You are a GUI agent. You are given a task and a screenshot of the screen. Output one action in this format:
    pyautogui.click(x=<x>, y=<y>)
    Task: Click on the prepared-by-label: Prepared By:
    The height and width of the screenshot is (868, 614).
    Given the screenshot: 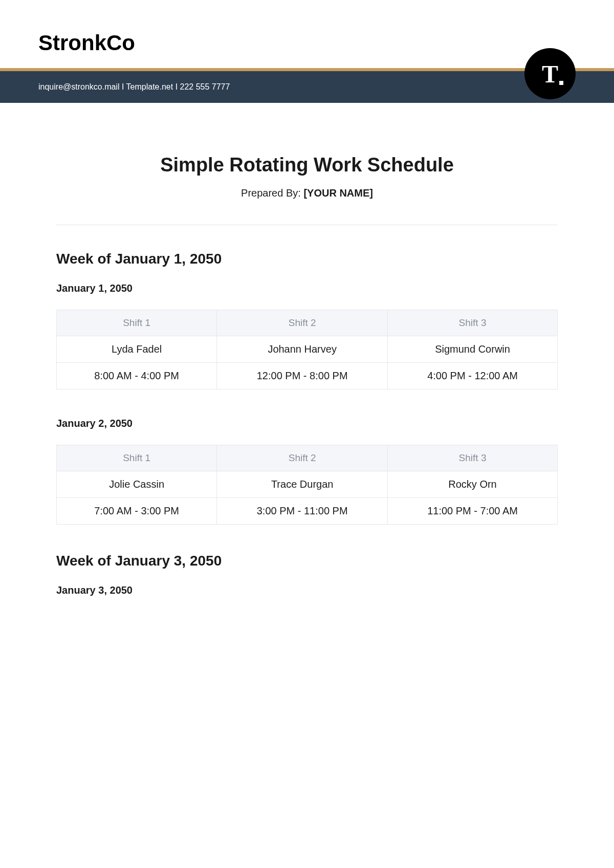 What is the action you would take?
    pyautogui.click(x=272, y=193)
    